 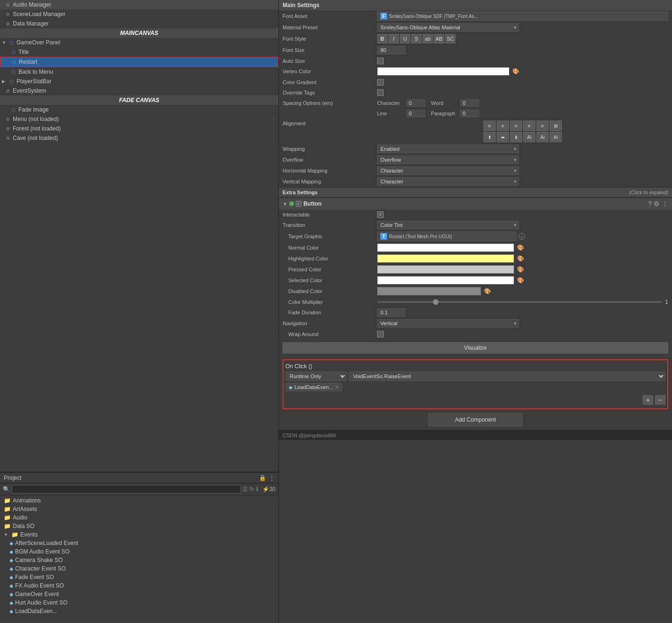 What do you see at coordinates (139, 569) in the screenshot?
I see `list-item: ◈ Character Event SO` at bounding box center [139, 569].